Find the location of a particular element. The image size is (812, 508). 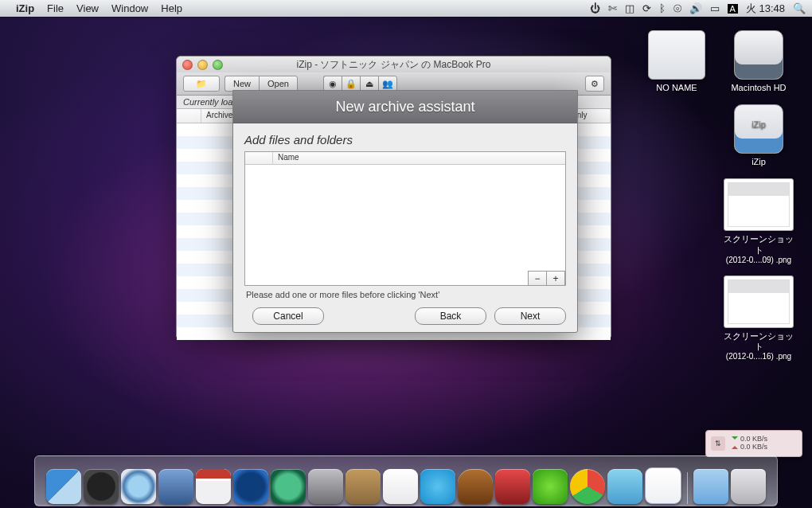

dock is located at coordinates (406, 481).